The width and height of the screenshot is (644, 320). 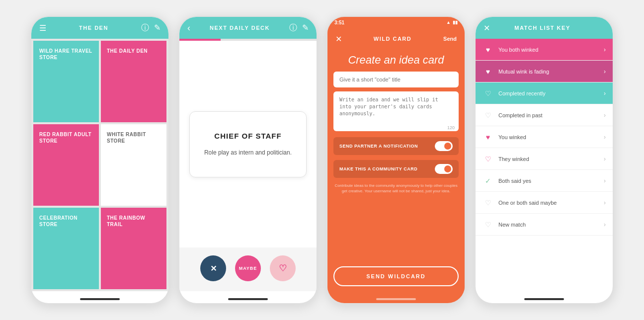 I want to click on match-item-0: ♥ You both winked ›, so click(x=544, y=50).